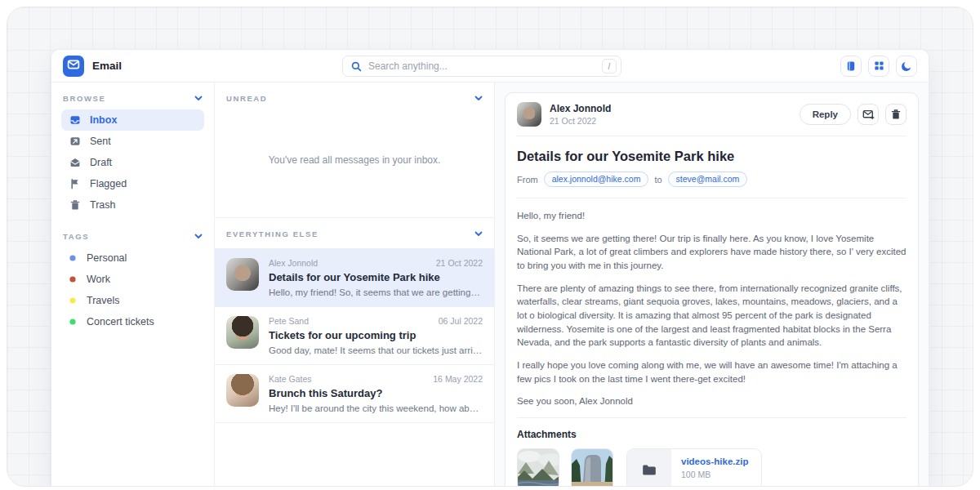  What do you see at coordinates (715, 474) in the screenshot?
I see `file-size: 100 MB` at bounding box center [715, 474].